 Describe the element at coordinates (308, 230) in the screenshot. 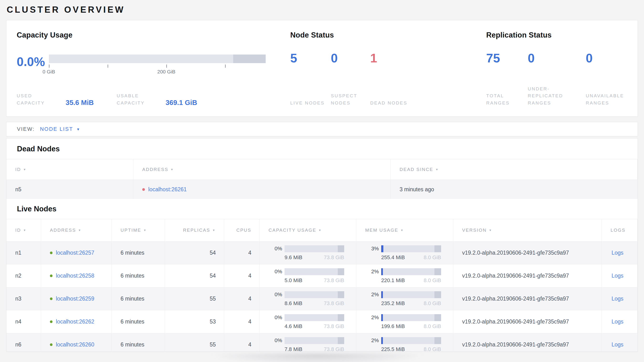

I see `live-col-capacity-usage: CAPACITY USAGE▼` at that location.